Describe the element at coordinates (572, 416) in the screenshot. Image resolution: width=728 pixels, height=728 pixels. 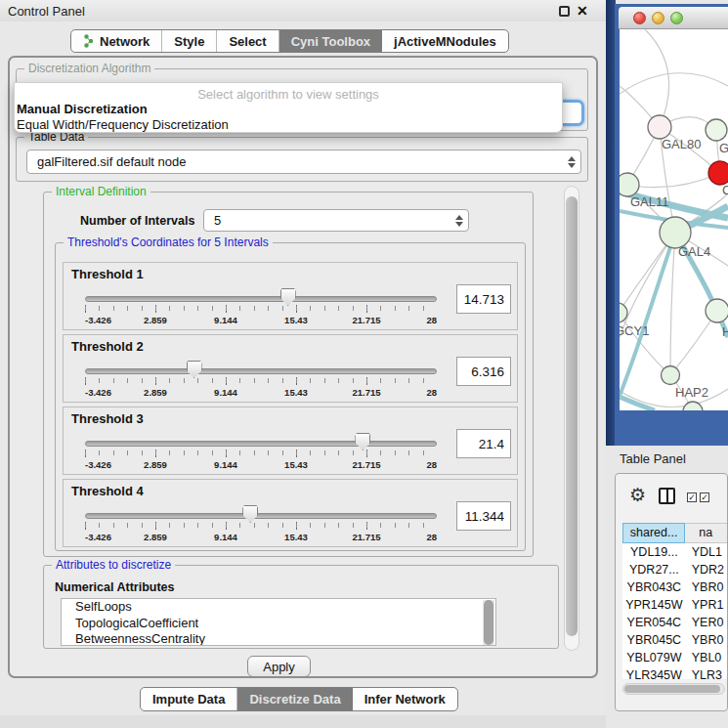
I see `settings-scrollbar-thumb` at that location.